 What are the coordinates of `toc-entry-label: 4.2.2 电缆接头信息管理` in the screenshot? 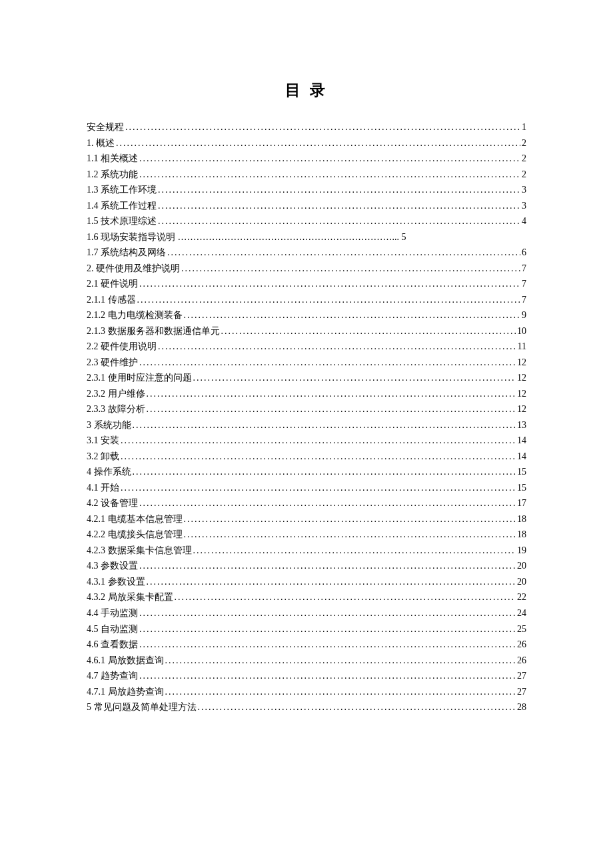 It's located at (135, 535).